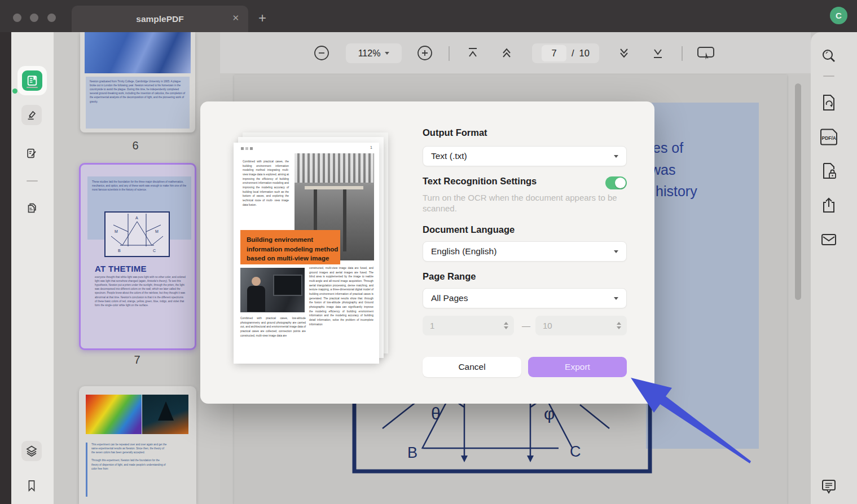 Image resolution: width=857 pixels, height=504 pixels. I want to click on page-highlight-box: es of was history, so click(702, 276).